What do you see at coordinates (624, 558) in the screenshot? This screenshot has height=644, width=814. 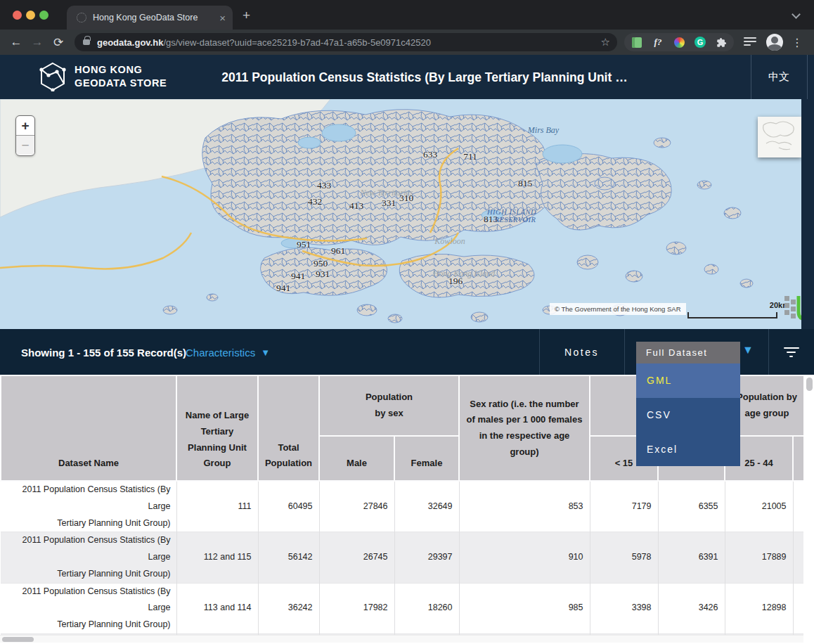 I see `cell-age_lt15: 5978` at bounding box center [624, 558].